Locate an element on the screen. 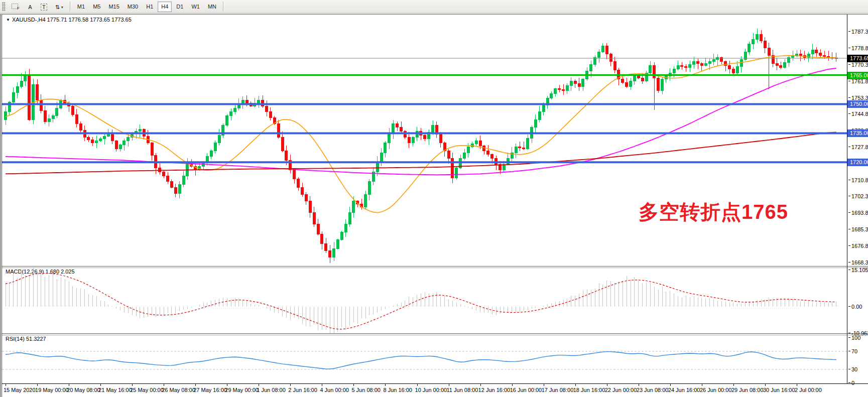 The image size is (868, 397). text-label-button: A is located at coordinates (30, 7).